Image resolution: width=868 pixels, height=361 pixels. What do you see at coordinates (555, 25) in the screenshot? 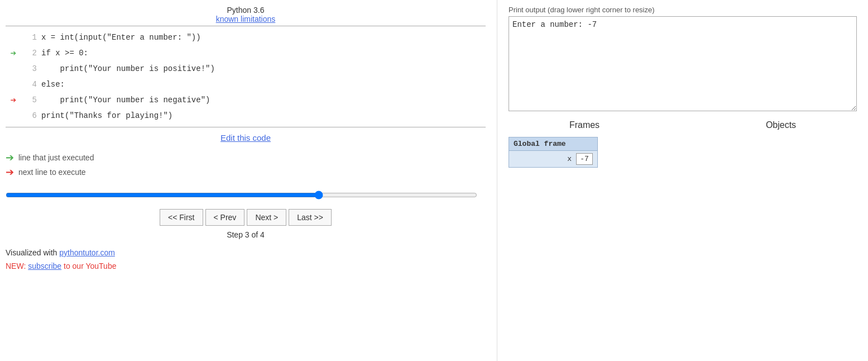
I see `output-content: Enter a number: -7` at bounding box center [555, 25].